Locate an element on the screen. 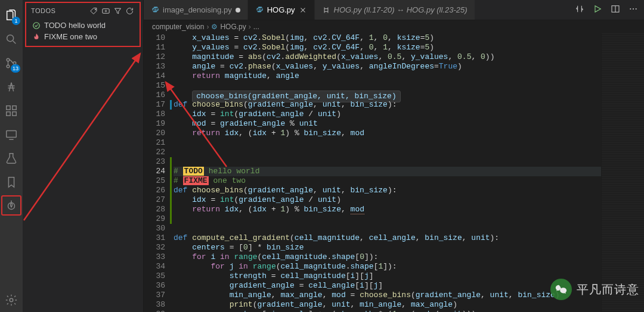 This screenshot has height=312, width=644. flame-icon is located at coordinates (36, 37).